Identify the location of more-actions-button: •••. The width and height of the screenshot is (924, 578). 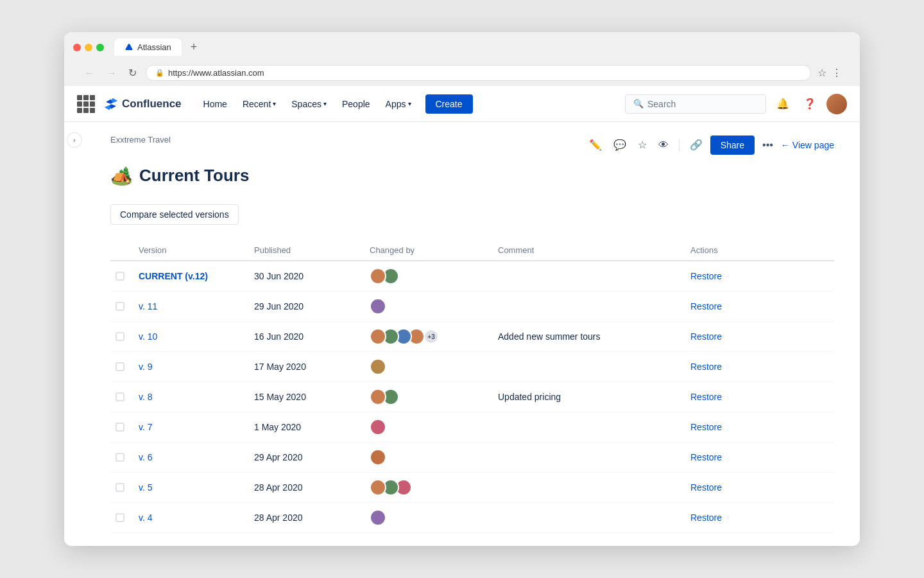
(767, 145).